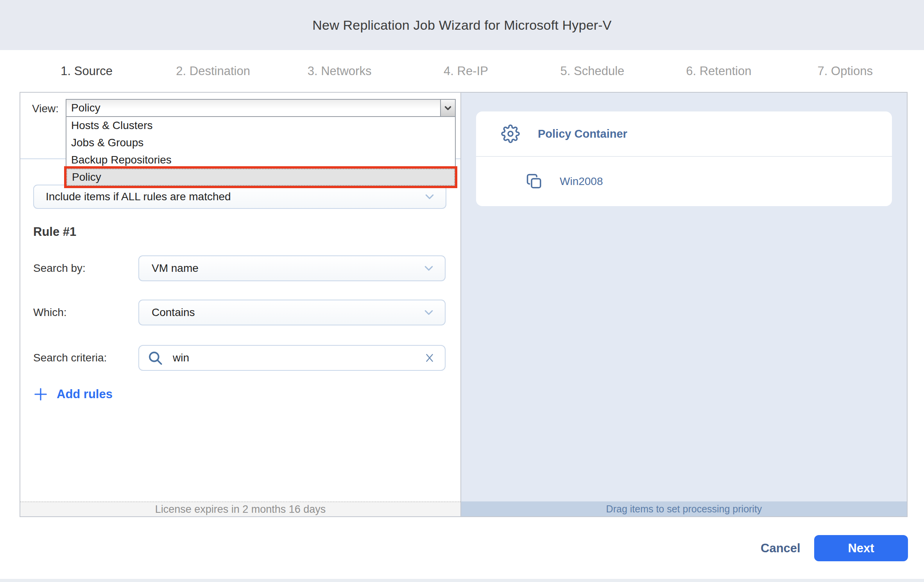 The height and width of the screenshot is (582, 924). I want to click on view-select-value: Policy, so click(253, 108).